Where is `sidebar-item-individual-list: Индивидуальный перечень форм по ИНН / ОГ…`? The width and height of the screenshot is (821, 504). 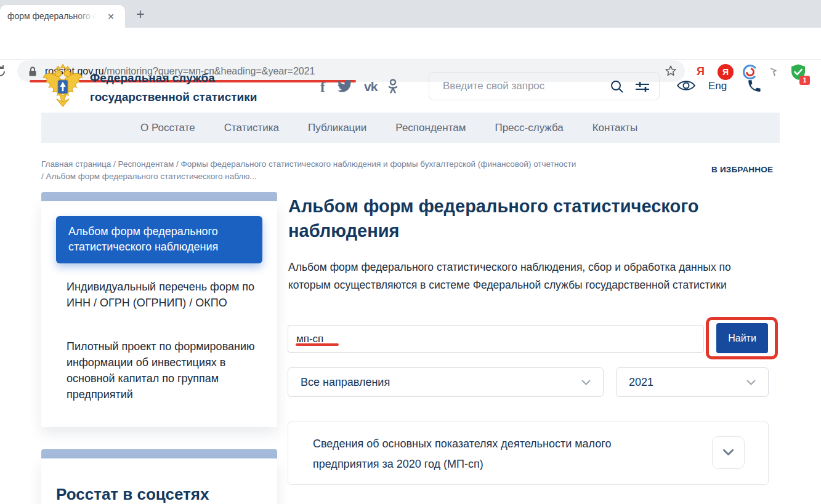 sidebar-item-individual-list: Индивидуальный перечень форм по ИНН / ОГ… is located at coordinates (159, 295).